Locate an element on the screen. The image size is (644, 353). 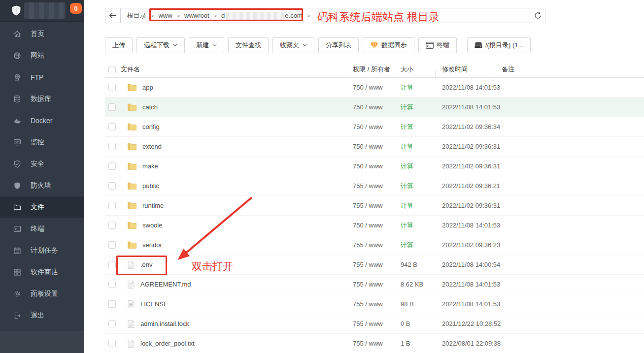
file-name: make is located at coordinates (150, 166).